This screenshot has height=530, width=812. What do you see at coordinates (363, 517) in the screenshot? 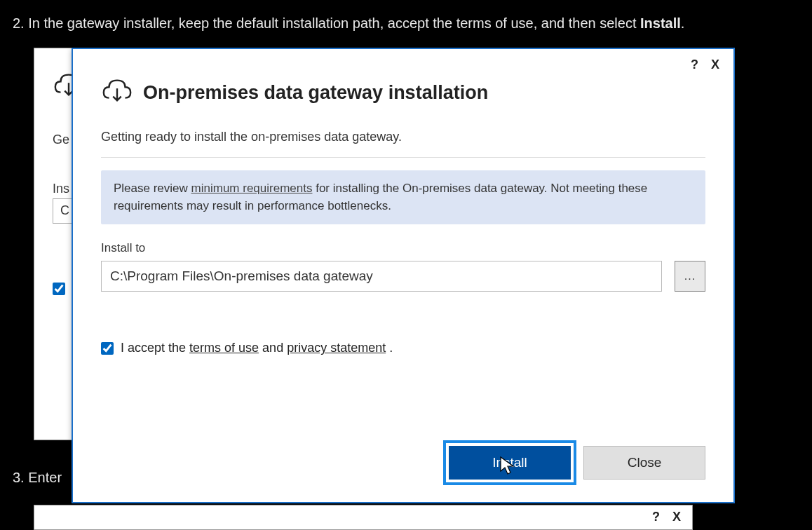
I see `background-window-2: ? X` at bounding box center [363, 517].